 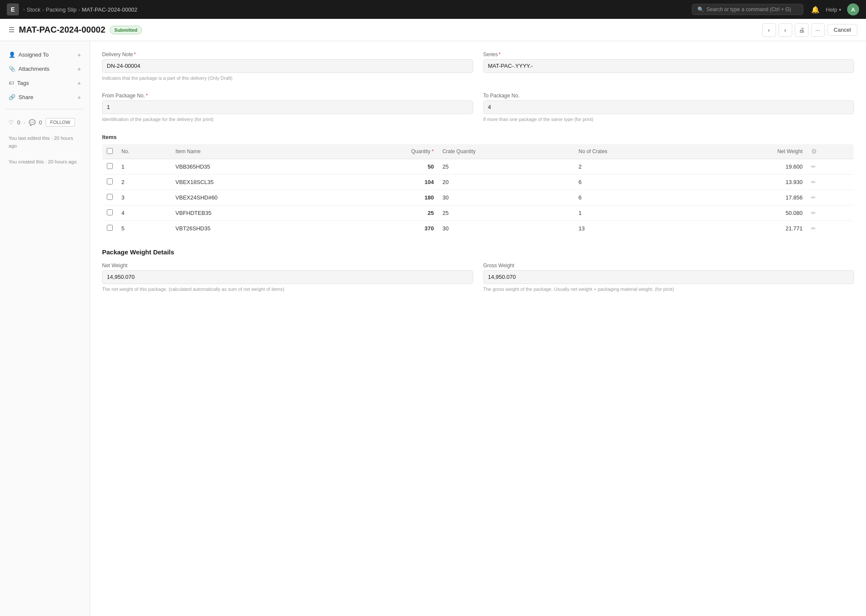 I want to click on row-edit-2: ✏, so click(x=830, y=198).